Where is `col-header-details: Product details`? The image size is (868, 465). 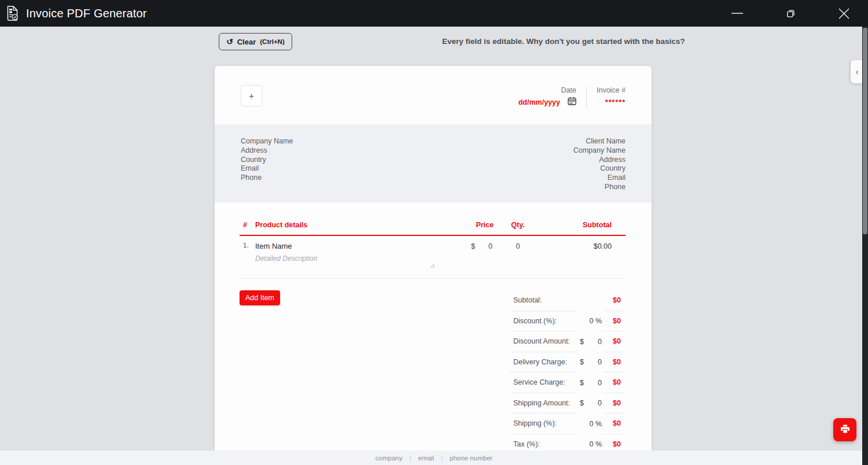
col-header-details: Product details is located at coordinates (362, 225).